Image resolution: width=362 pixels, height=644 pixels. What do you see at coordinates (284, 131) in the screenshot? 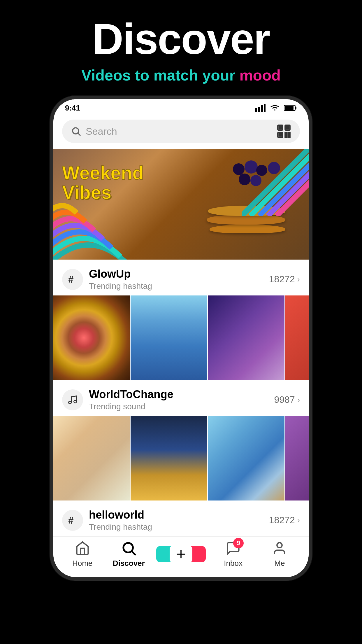
I see `qr-icon` at bounding box center [284, 131].